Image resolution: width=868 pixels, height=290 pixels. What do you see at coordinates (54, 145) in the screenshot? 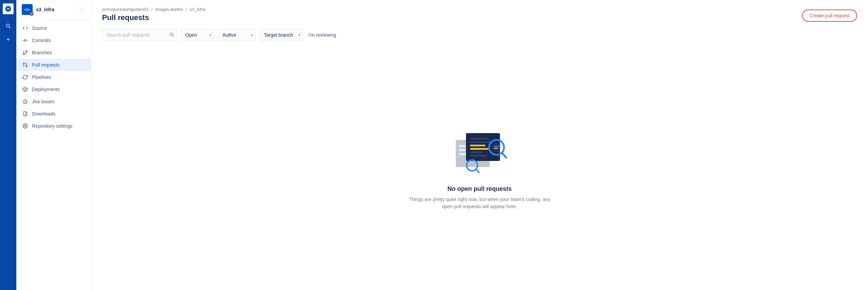
I see `sidebar: </> 🔒 s3_infra ‹ Source` at bounding box center [54, 145].